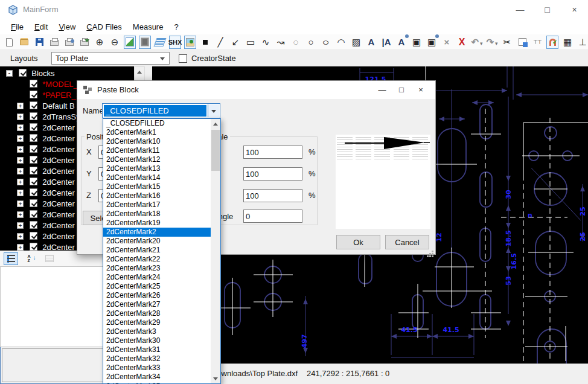 The width and height of the screenshot is (588, 384). Describe the element at coordinates (183, 59) in the screenshot. I see `creatorstate-checkbox` at that location.